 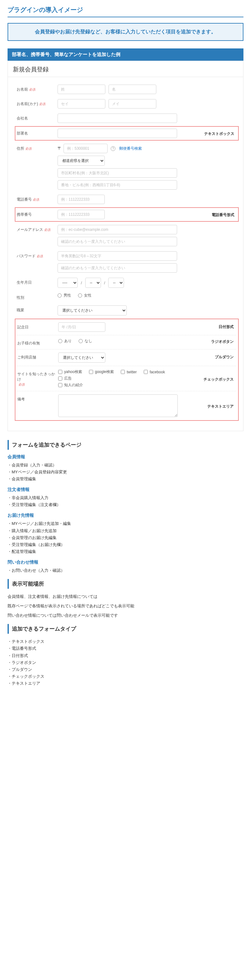 I want to click on textarea-memo, so click(x=118, y=406).